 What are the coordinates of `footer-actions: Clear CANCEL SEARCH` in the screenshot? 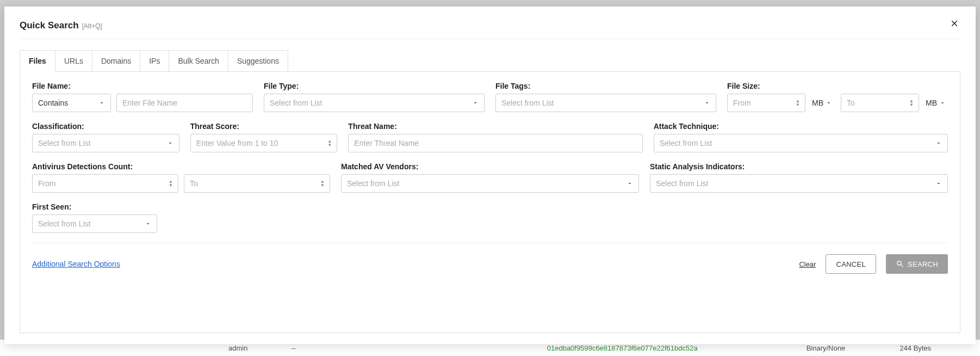 It's located at (873, 264).